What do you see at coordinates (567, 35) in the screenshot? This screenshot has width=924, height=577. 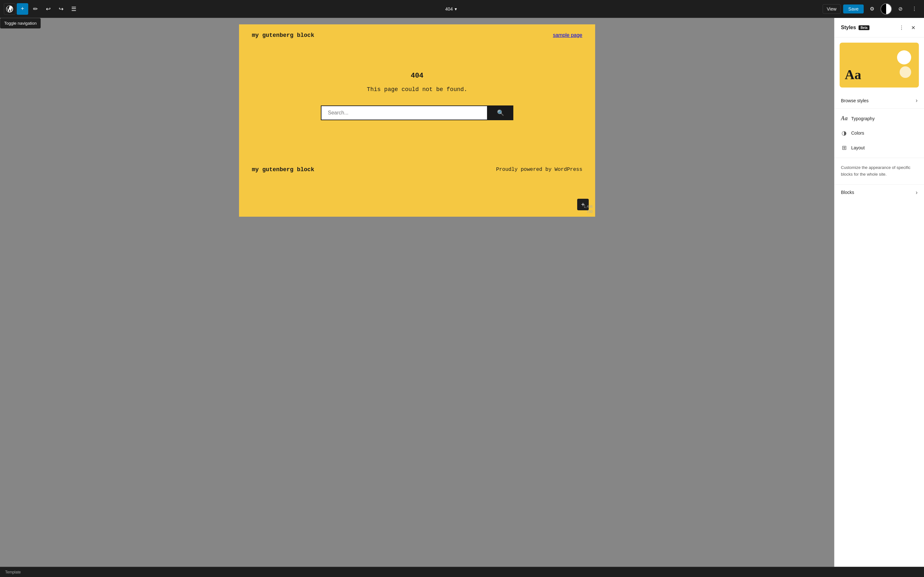 I see `site-nav: sample page` at bounding box center [567, 35].